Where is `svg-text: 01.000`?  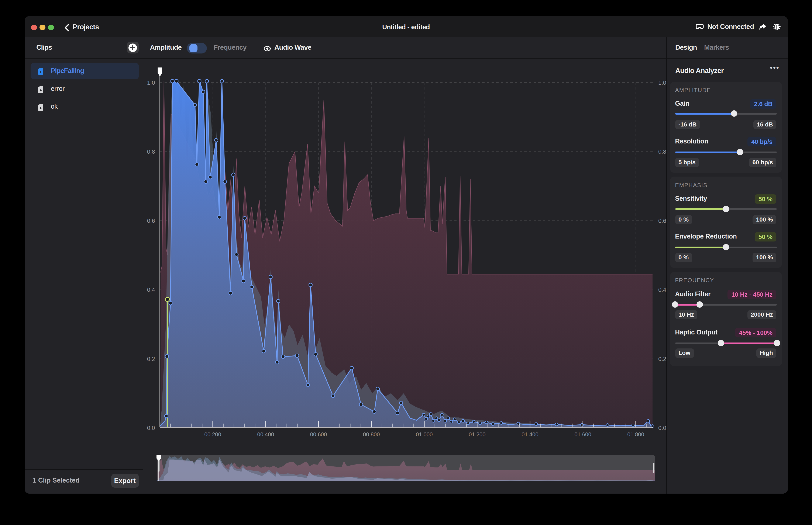
svg-text: 01.000 is located at coordinates (424, 434).